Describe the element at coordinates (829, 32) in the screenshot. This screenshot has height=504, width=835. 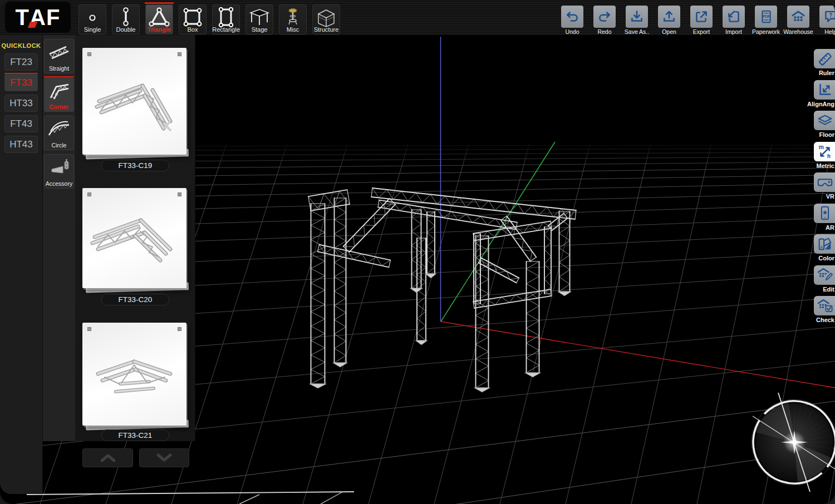
I see `action-label: Help` at that location.